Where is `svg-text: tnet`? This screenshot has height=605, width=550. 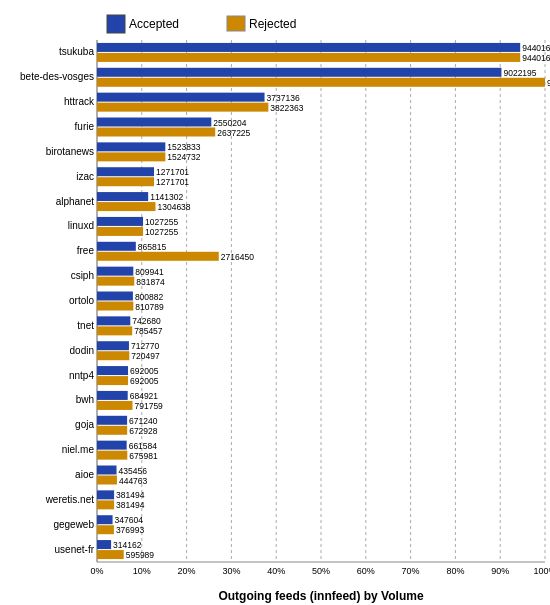 svg-text: tnet is located at coordinates (86, 326).